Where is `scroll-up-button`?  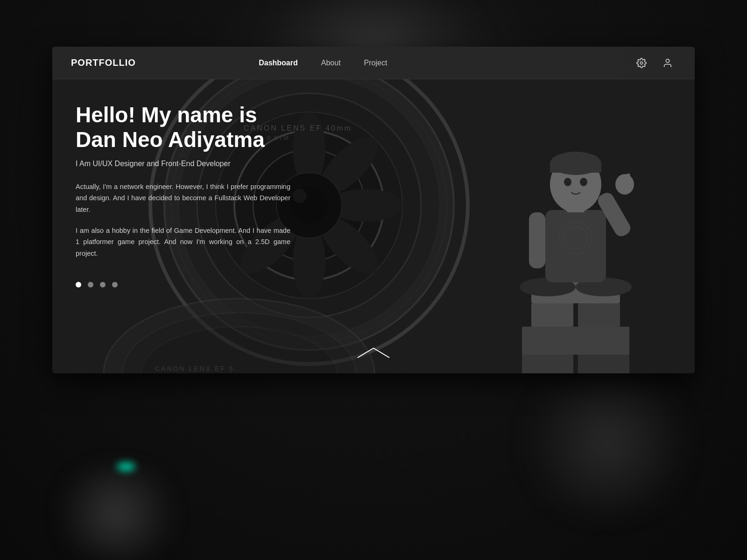
scroll-up-button is located at coordinates (374, 354).